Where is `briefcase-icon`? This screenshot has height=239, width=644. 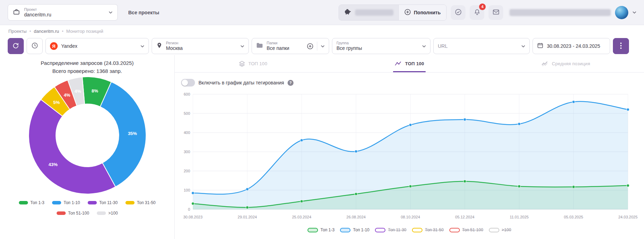
briefcase-icon is located at coordinates (16, 13).